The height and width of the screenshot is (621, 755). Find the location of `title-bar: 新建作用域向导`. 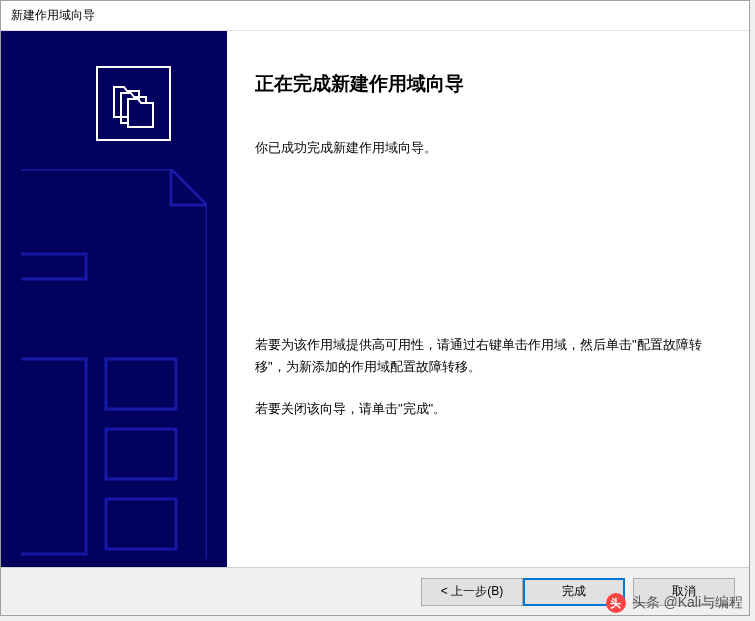

title-bar: 新建作用域向导 is located at coordinates (375, 16).